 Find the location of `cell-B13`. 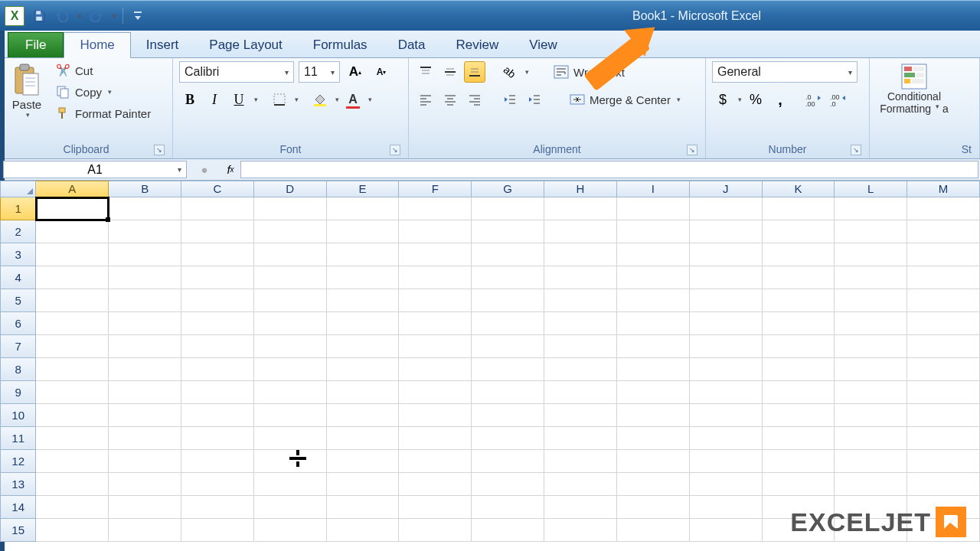

cell-B13 is located at coordinates (145, 484).